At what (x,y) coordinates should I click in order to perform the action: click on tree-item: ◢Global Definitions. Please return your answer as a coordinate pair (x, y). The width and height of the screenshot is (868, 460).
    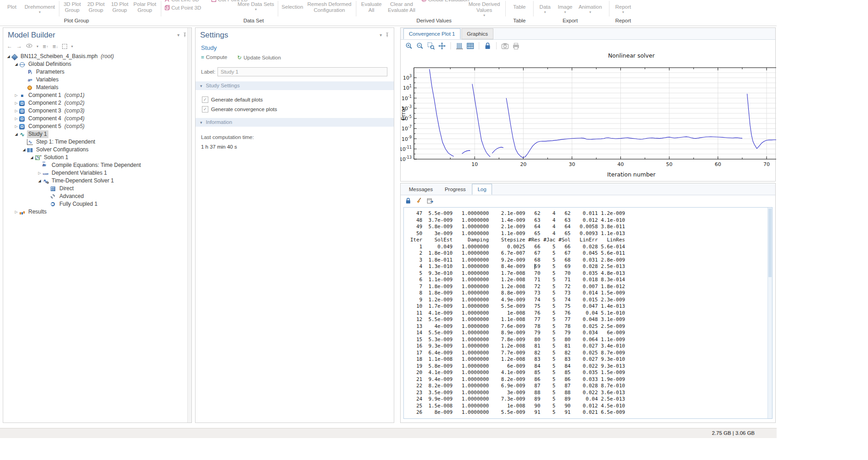
    Looking at the image, I should click on (95, 64).